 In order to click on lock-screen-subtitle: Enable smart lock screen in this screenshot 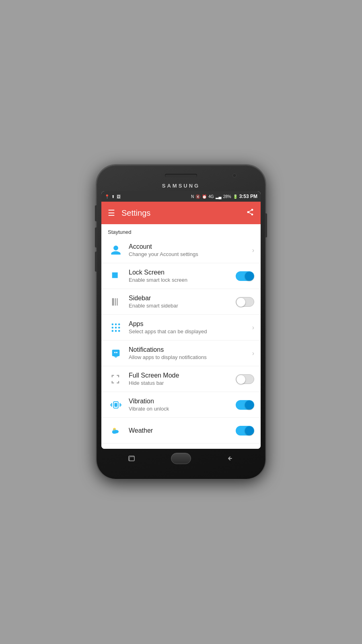, I will do `click(182, 280)`.